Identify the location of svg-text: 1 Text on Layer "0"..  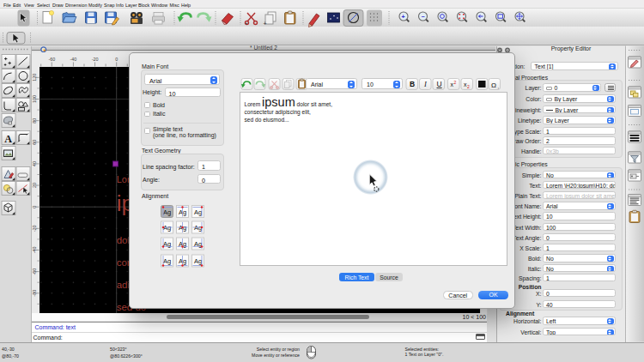
(424, 354).